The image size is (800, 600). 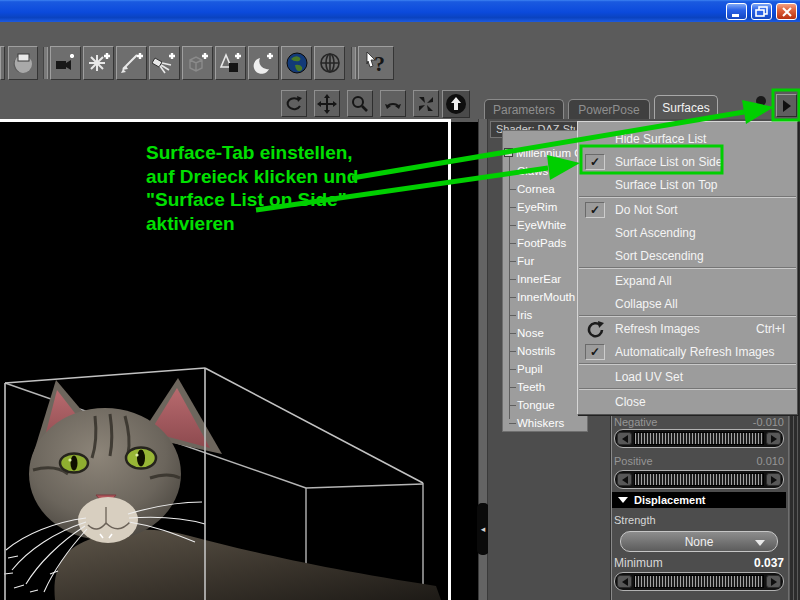 What do you see at coordinates (545, 333) in the screenshot?
I see `surface-item: Nose` at bounding box center [545, 333].